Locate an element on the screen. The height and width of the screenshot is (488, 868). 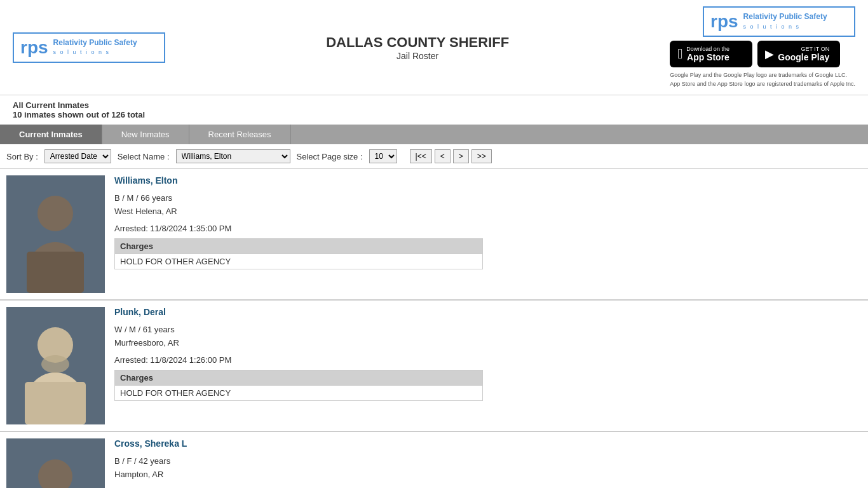
tab-recent-releases: Recent Releases is located at coordinates (240, 135).